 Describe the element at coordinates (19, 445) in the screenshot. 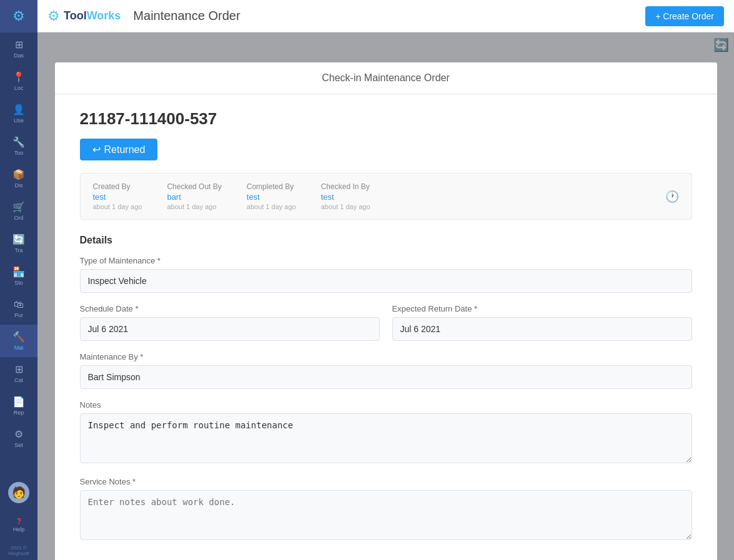

I see `sidebar-item-label: Set` at that location.